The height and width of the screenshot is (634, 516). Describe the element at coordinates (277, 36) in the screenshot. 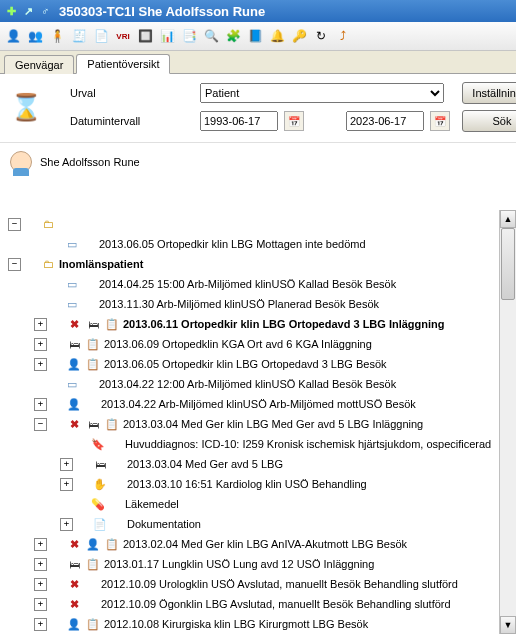

I see `toolbar-btn-13: 🔔` at that location.